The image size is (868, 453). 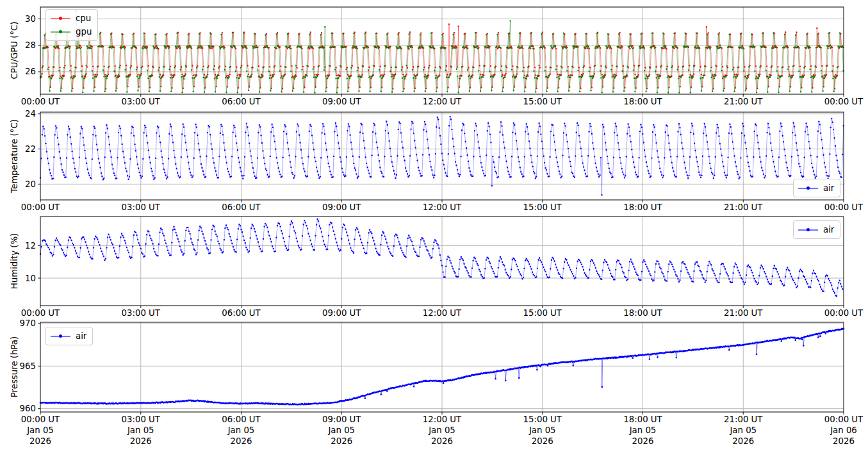 I want to click on y-tick-label: 960, so click(x=28, y=409).